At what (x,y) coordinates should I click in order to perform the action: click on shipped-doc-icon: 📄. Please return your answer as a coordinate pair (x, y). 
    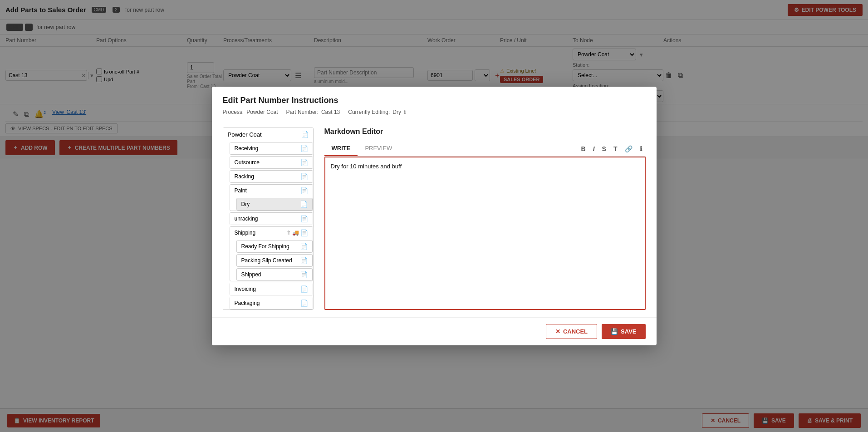
    Looking at the image, I should click on (304, 275).